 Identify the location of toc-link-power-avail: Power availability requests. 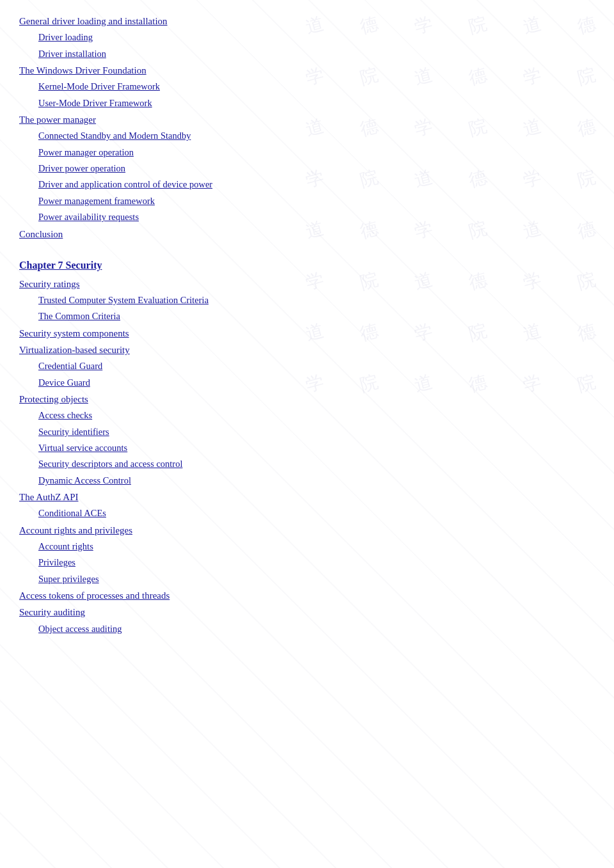
(317, 217).